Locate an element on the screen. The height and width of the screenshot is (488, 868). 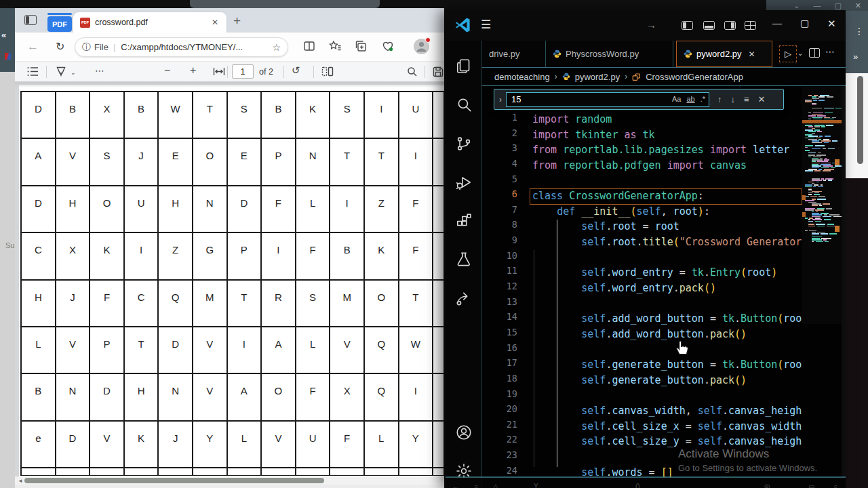
customize-layout-icon is located at coordinates (750, 26).